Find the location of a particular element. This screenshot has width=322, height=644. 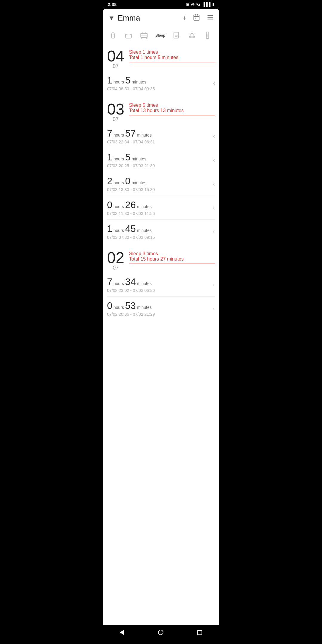

category-height is located at coordinates (208, 35).